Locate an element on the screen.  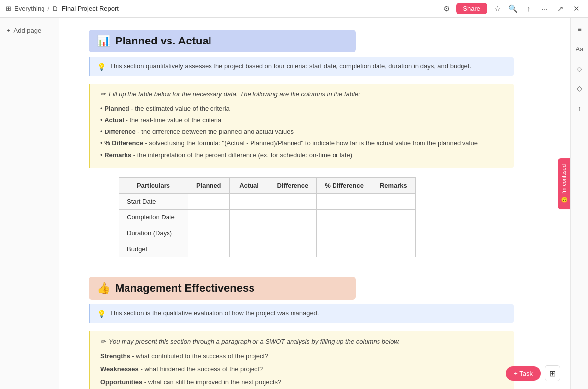
confused-emoji: 😕 is located at coordinates (564, 200).